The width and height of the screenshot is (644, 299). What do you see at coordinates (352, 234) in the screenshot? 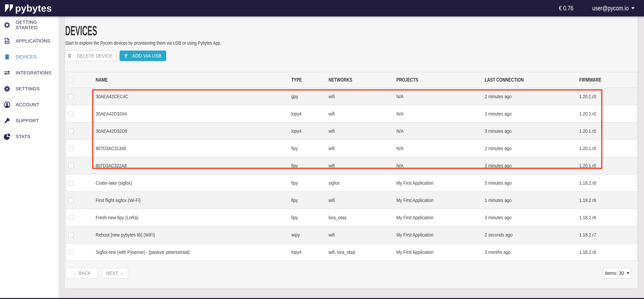
I see `device-row: Reboot [new pybytes lib] (WiFi)wipywifiM…` at bounding box center [352, 234].